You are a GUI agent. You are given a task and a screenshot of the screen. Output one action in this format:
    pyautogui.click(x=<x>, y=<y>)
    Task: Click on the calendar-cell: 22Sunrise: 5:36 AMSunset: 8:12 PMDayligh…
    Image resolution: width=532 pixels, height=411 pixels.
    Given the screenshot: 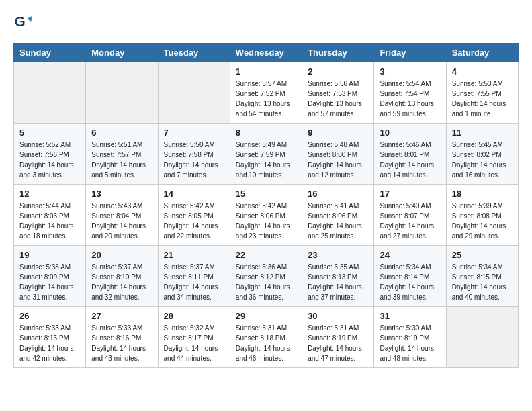 What is the action you would take?
    pyautogui.click(x=266, y=277)
    